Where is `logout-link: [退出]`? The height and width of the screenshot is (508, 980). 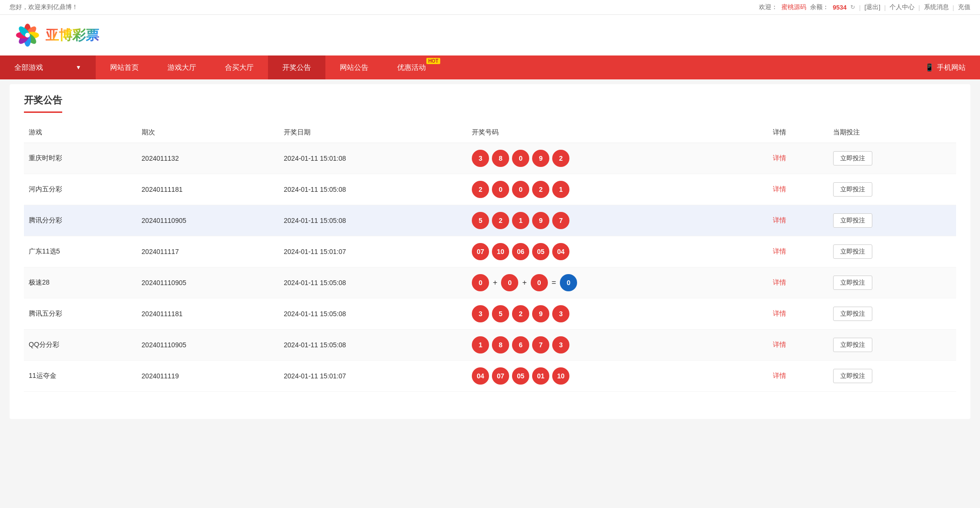
logout-link: [退出] is located at coordinates (873, 7).